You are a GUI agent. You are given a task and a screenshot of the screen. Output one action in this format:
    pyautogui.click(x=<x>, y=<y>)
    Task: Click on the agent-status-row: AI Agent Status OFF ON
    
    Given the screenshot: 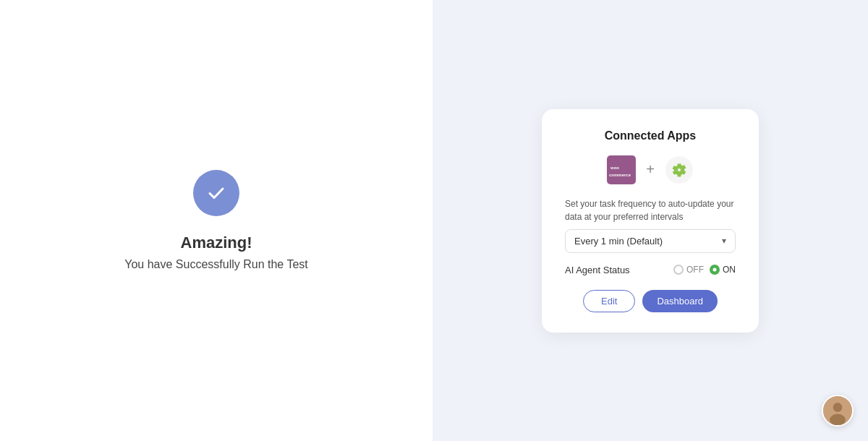 What is the action you would take?
    pyautogui.click(x=650, y=270)
    